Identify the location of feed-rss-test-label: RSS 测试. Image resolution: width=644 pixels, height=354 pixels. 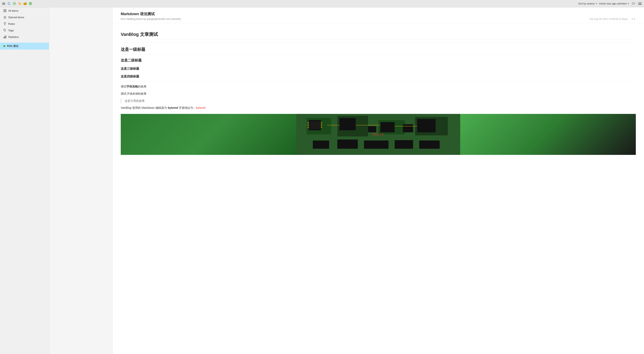
(13, 46).